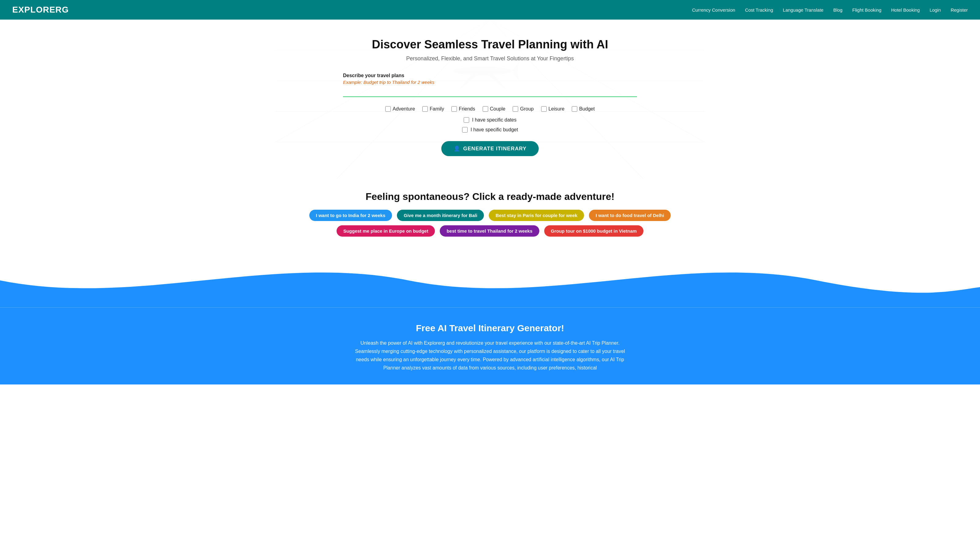 This screenshot has width=980, height=551. What do you see at coordinates (494, 109) in the screenshot?
I see `checkbox-couple: Couple` at bounding box center [494, 109].